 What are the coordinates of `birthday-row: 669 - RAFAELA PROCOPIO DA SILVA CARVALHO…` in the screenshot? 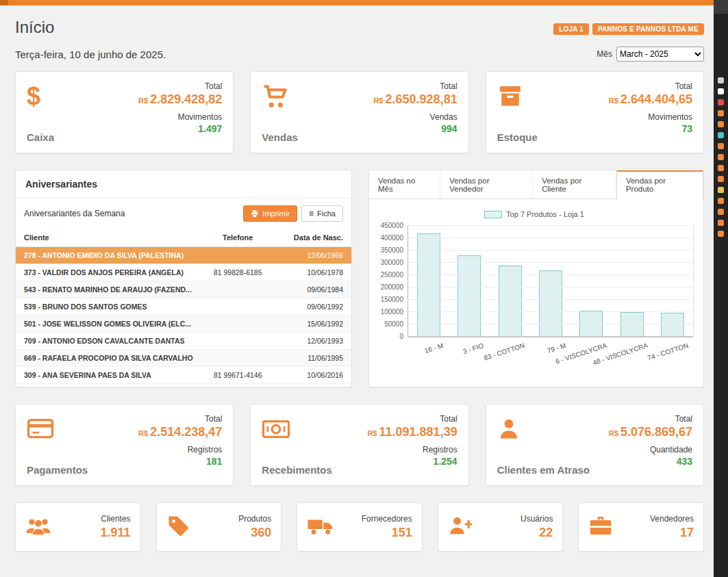 It's located at (184, 359).